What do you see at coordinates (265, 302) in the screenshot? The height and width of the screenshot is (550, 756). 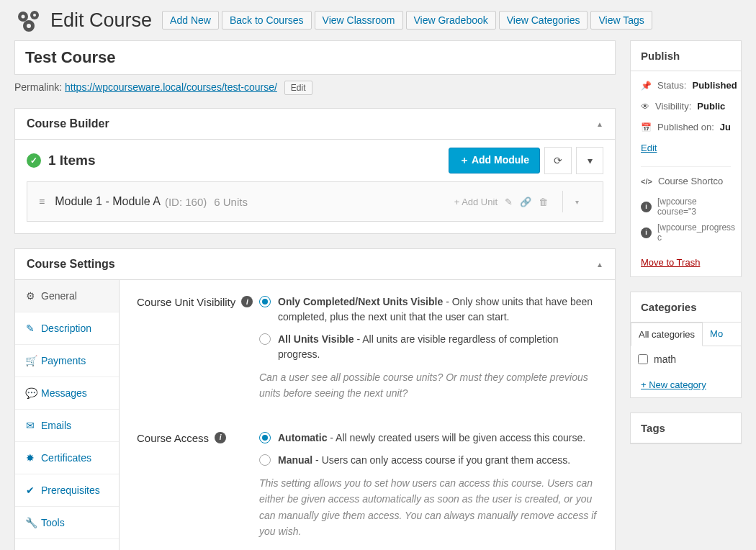 I see `radio-visibility-completed` at bounding box center [265, 302].